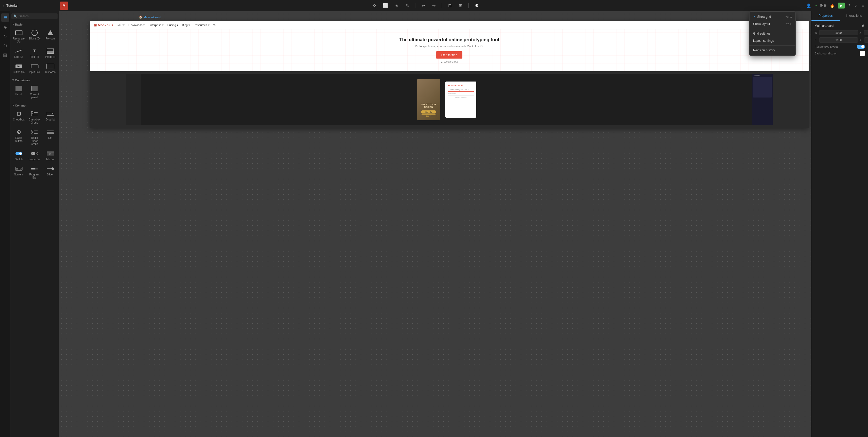 The width and height of the screenshot is (868, 437). Describe the element at coordinates (50, 120) in the screenshot. I see `component-droplist-label: Droplist` at that location.